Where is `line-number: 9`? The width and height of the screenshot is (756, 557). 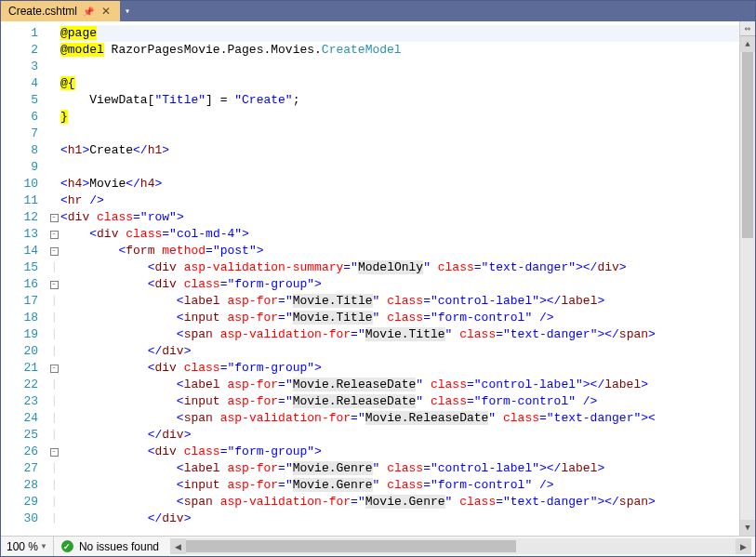 line-number: 9 is located at coordinates (24, 167).